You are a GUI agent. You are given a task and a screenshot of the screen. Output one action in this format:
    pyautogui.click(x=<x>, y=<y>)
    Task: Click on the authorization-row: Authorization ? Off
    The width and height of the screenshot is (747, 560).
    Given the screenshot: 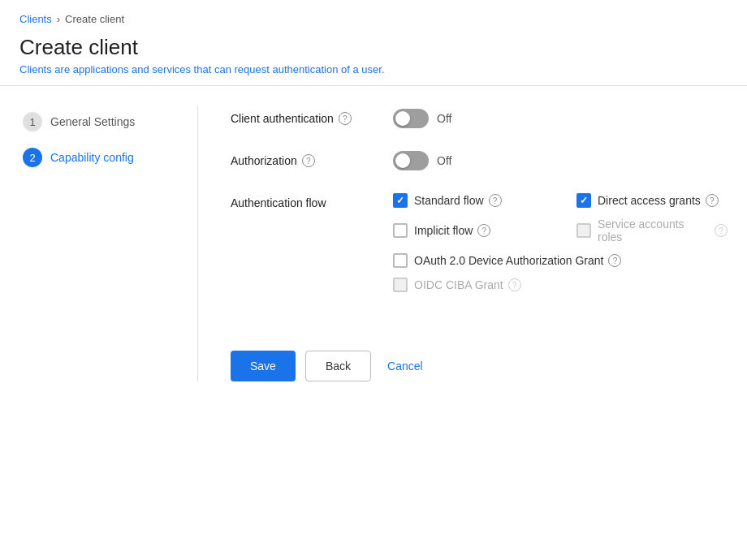 What is the action you would take?
    pyautogui.click(x=479, y=161)
    